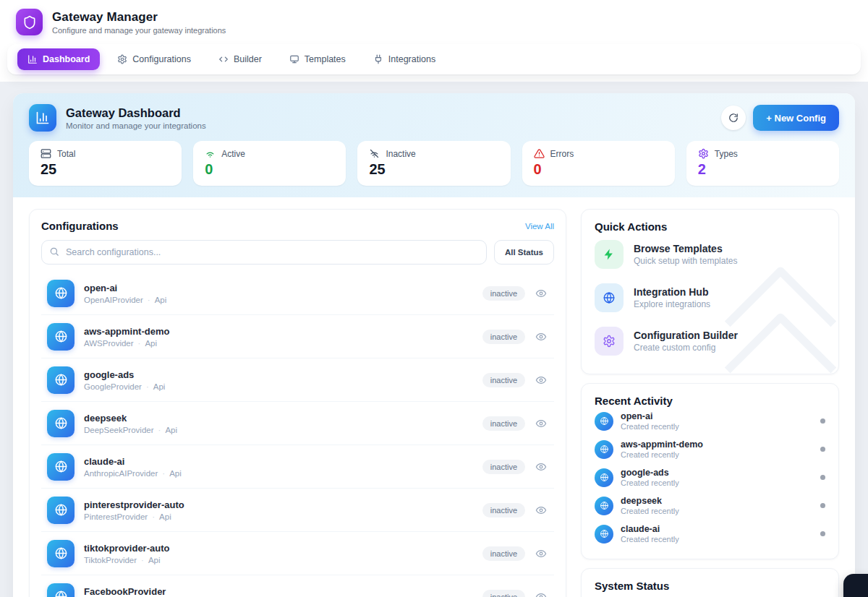  Describe the element at coordinates (710, 341) in the screenshot. I see `quick-action-configuration-builder: Configuration Builder Create custom conf…` at that location.